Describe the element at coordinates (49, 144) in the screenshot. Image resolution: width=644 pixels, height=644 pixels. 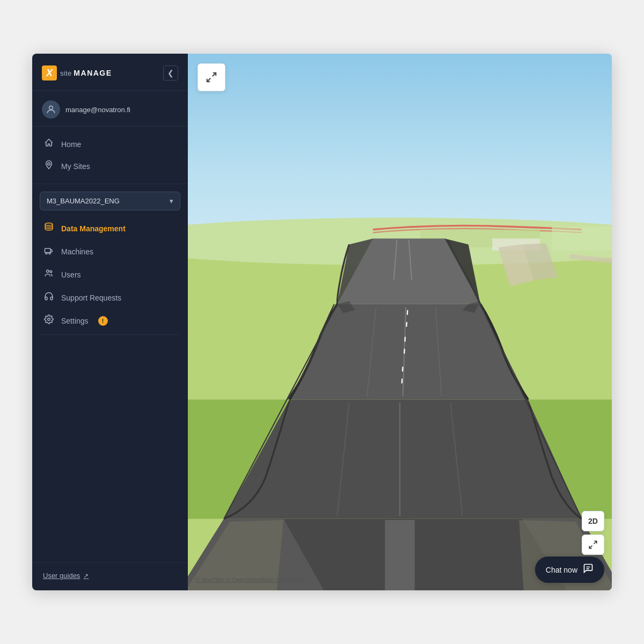
I see `home-icon` at that location.